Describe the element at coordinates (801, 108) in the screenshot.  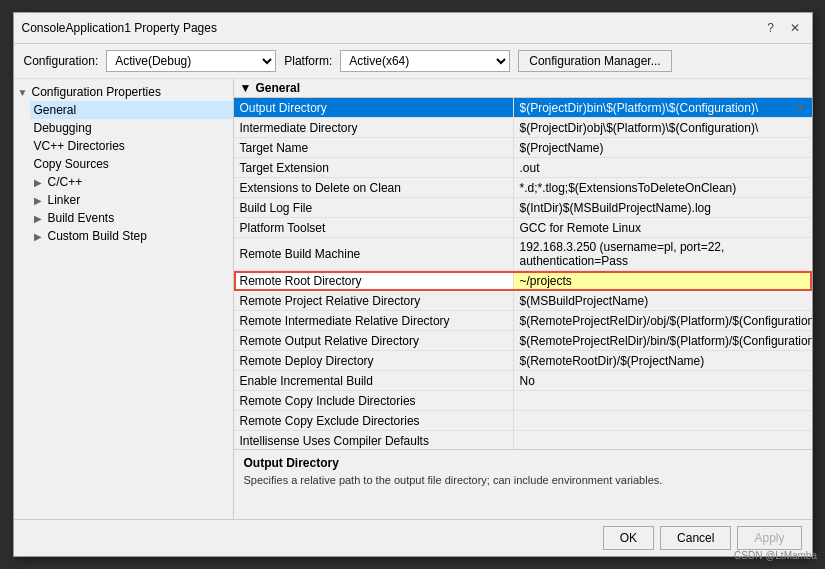
I see `dropdown-icon-output: ▼` at that location.